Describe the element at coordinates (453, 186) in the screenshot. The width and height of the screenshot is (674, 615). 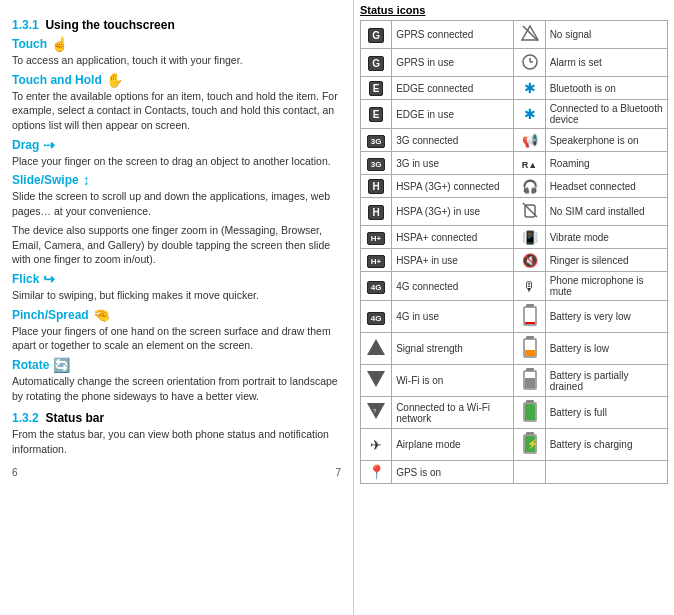
I see `left-status-label: HSPA (3G+) connected` at that location.